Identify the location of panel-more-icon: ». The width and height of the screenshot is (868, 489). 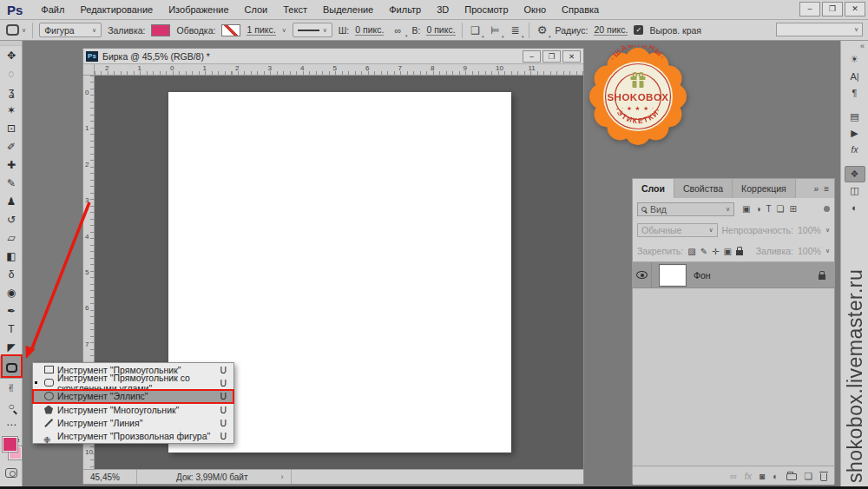
(817, 189).